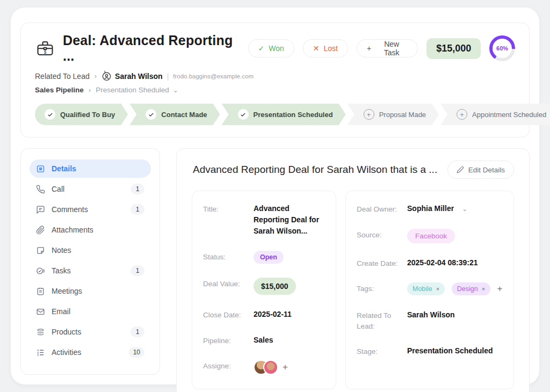 This screenshot has height=392, width=550. Describe the element at coordinates (228, 366) in the screenshot. I see `assignee-label: Assigne:` at that location.